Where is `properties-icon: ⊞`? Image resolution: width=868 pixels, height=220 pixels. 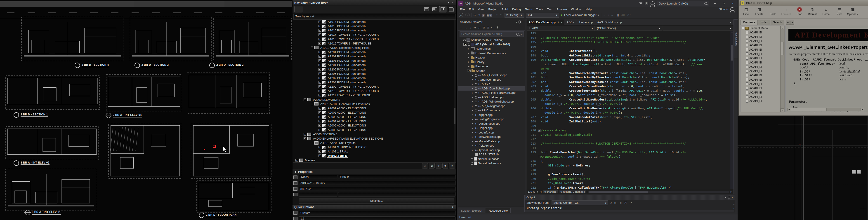 properties-icon: ⊞ is located at coordinates (488, 28).